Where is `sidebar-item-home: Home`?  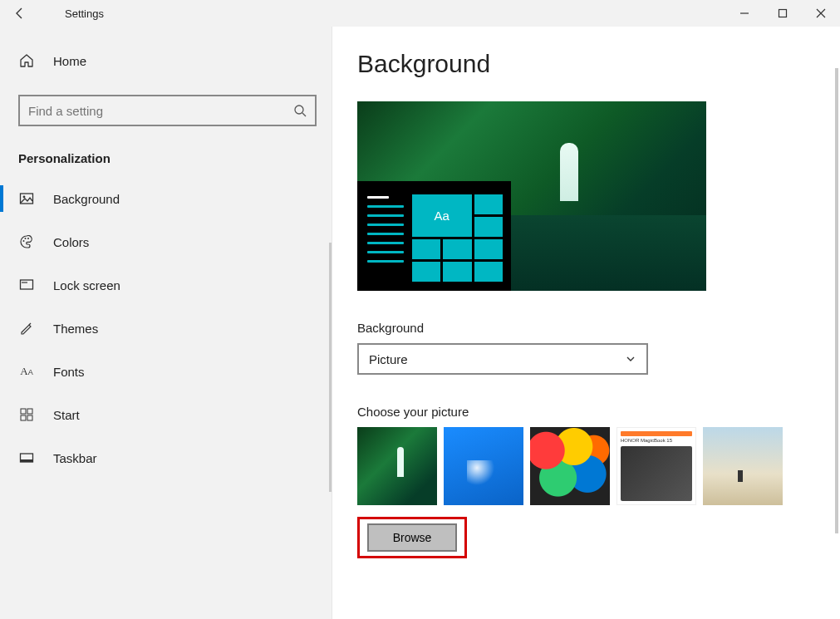
sidebar-item-home: Home is located at coordinates (166, 61).